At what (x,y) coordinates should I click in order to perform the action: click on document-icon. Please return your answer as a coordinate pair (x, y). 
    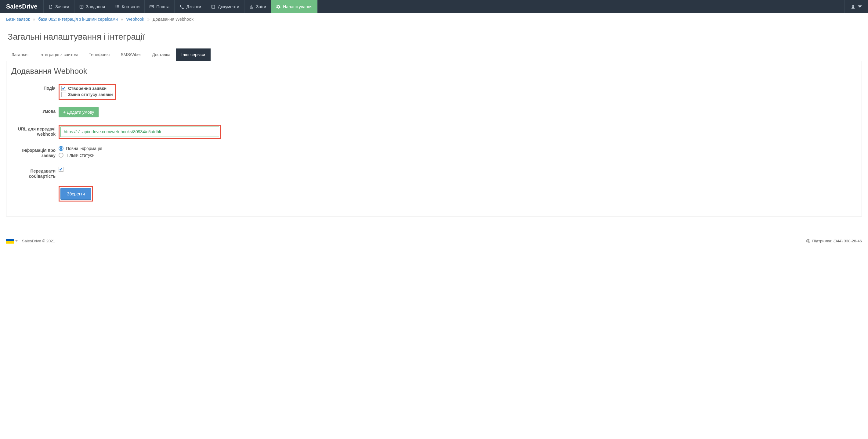
    Looking at the image, I should click on (51, 7).